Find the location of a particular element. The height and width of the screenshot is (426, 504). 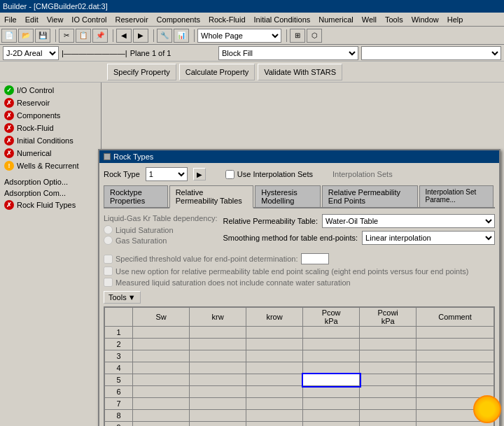

cell-r6-c0 is located at coordinates (161, 392).